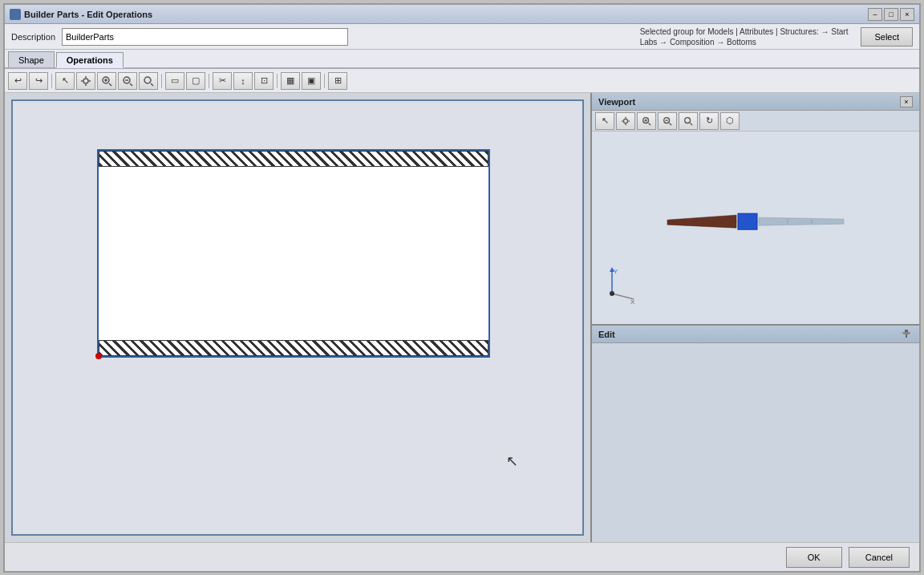 This screenshot has width=924, height=575. Describe the element at coordinates (290, 81) in the screenshot. I see `tool-grid1: ▦` at that location.